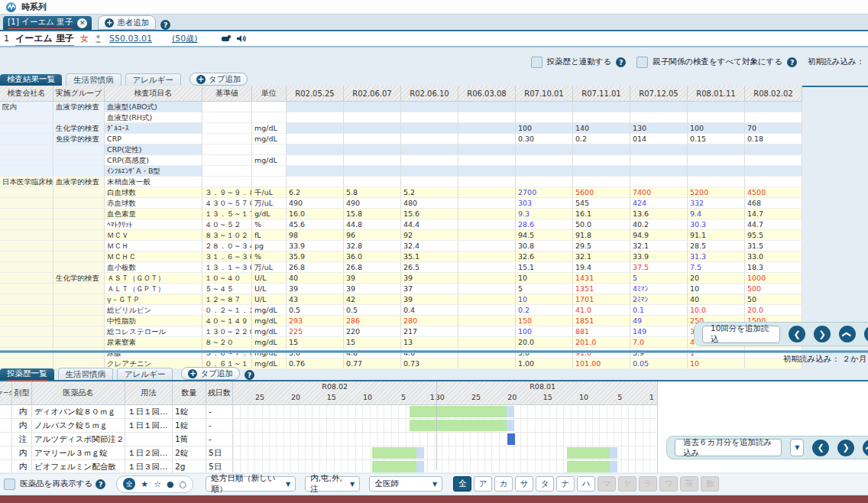  What do you see at coordinates (241, 38) in the screenshot?
I see `speaker-icon` at bounding box center [241, 38].